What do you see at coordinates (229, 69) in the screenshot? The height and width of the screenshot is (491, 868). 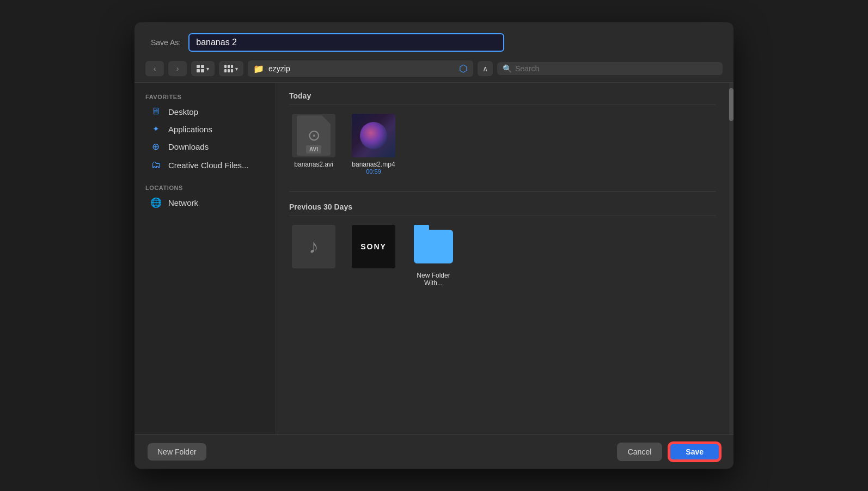 I see `list-icon` at bounding box center [229, 69].